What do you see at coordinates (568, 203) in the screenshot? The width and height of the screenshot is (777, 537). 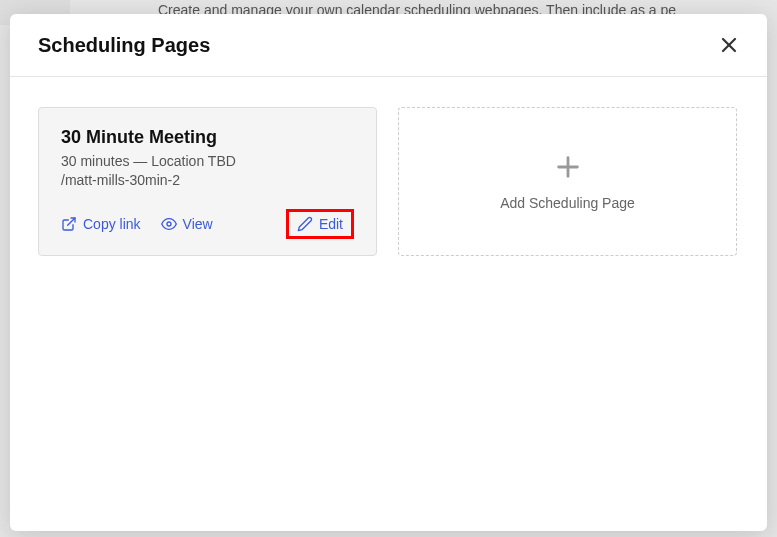 I see `add-scheduling-page-label: Add Scheduling Page` at bounding box center [568, 203].